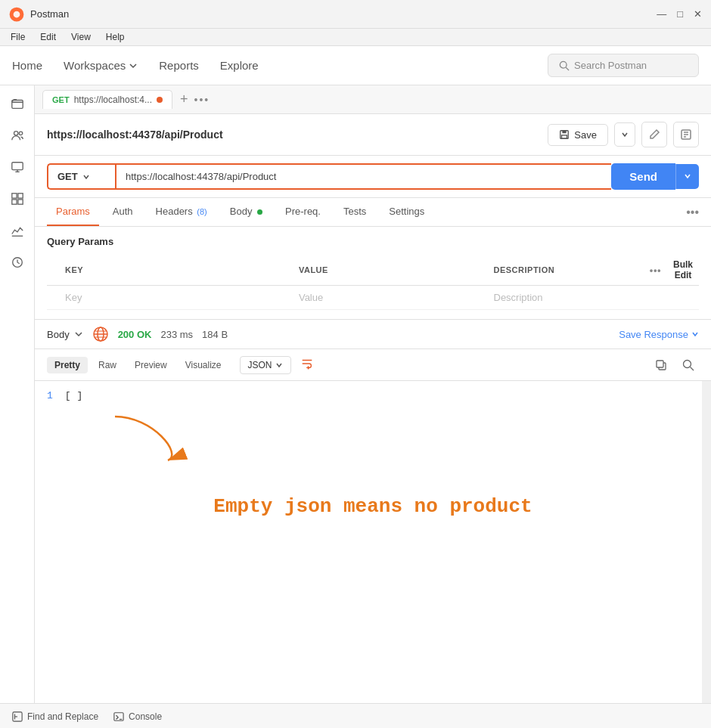 The height and width of the screenshot is (728, 711). I want to click on nav-workspaces: Workspaces, so click(101, 65).